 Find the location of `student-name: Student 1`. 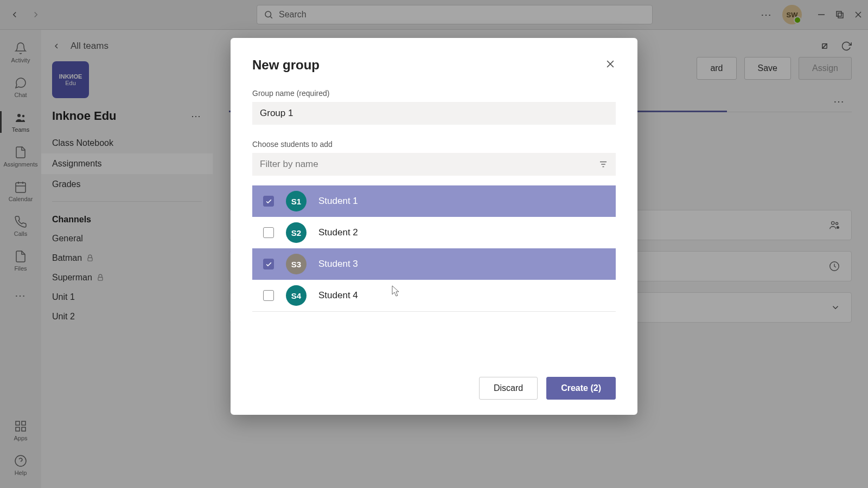

student-name: Student 1 is located at coordinates (339, 201).